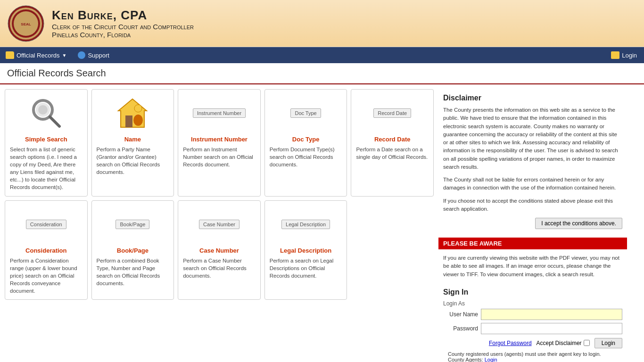  What do you see at coordinates (563, 343) in the screenshot?
I see `accept-disclaimer-row: Accept Disclaimer` at bounding box center [563, 343].